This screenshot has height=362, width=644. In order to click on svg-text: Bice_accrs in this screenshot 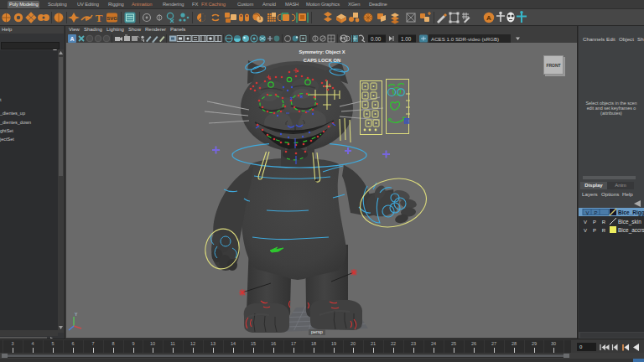, I will do `click(631, 230)`.